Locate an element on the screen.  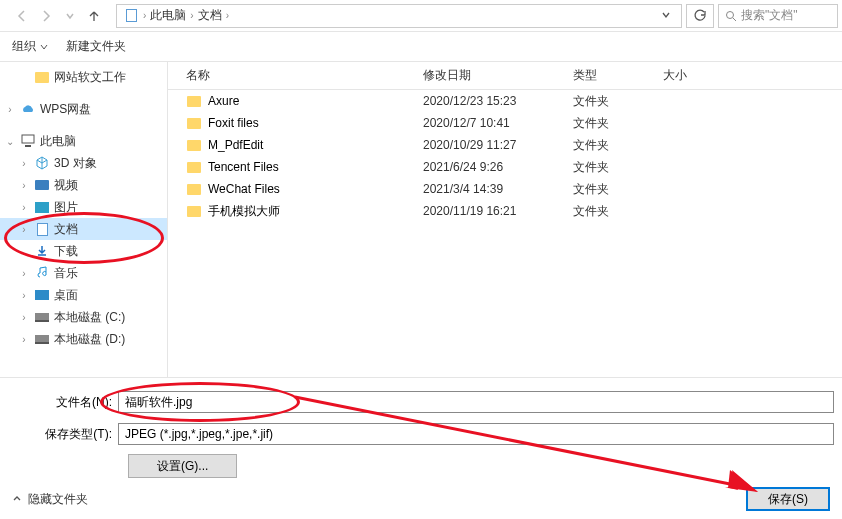
filename-input: 福昕软件.jpg is located at coordinates (476, 402).